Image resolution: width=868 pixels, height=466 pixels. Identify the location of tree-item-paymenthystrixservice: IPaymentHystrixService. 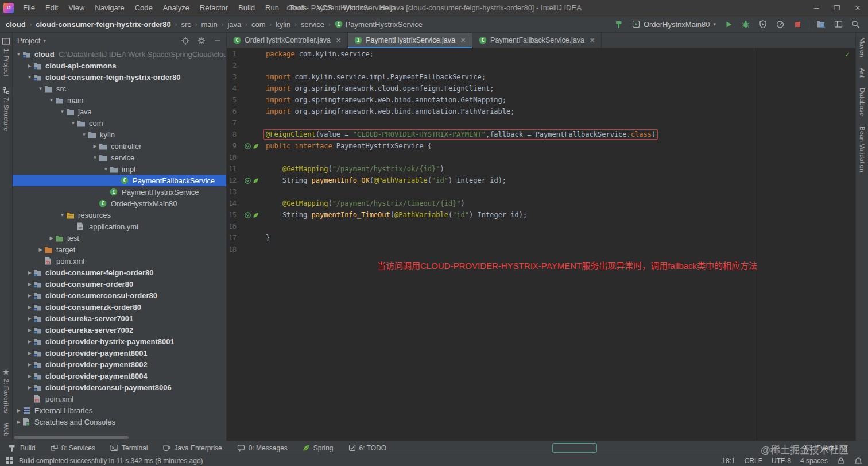
(119, 192).